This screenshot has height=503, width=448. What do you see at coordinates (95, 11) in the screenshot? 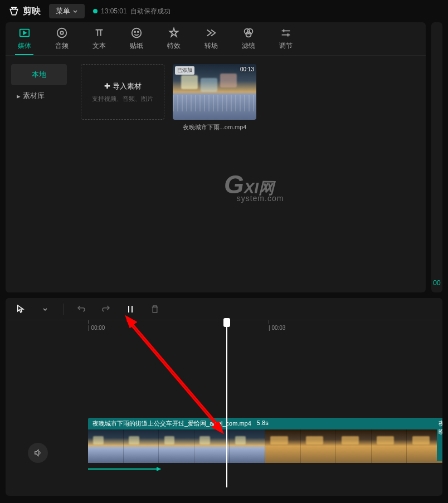
I see `status-dot-icon` at bounding box center [95, 11].